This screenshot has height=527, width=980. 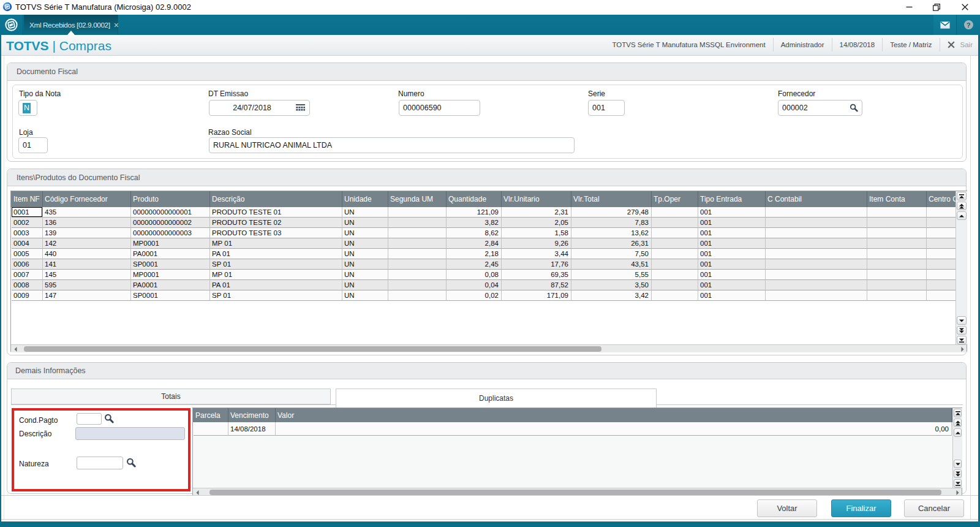 What do you see at coordinates (365, 265) in the screenshot?
I see `itens-grid-cell-5-4: UN` at bounding box center [365, 265].